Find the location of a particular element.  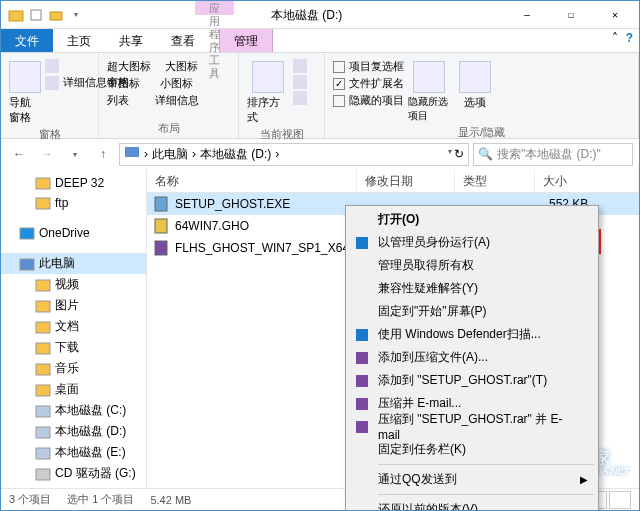

folder-icon is located at coordinates (43, 203).